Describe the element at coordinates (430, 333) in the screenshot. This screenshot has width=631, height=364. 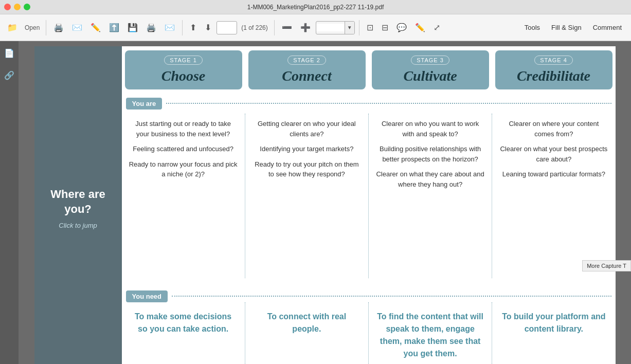
I see `stage-3-need: To find the content that will speak to t…` at that location.